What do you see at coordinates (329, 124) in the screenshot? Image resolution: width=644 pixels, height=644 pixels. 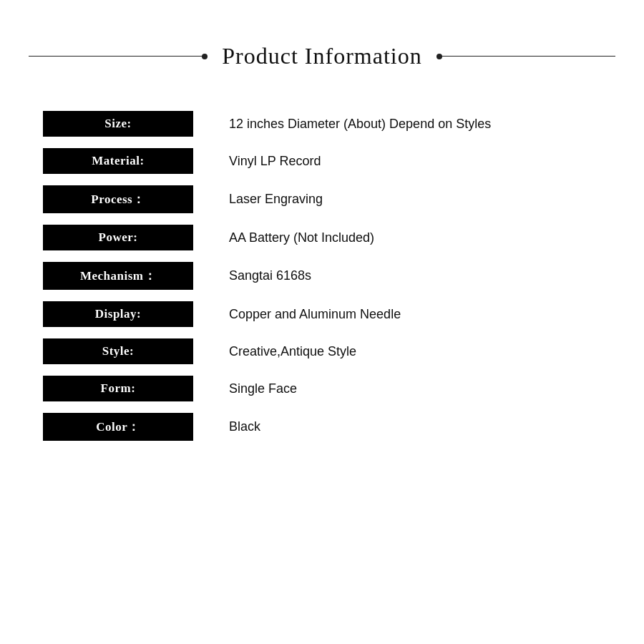 I see `info-row: Size:12 inches Diameter (About) Depend o…` at bounding box center [329, 124].